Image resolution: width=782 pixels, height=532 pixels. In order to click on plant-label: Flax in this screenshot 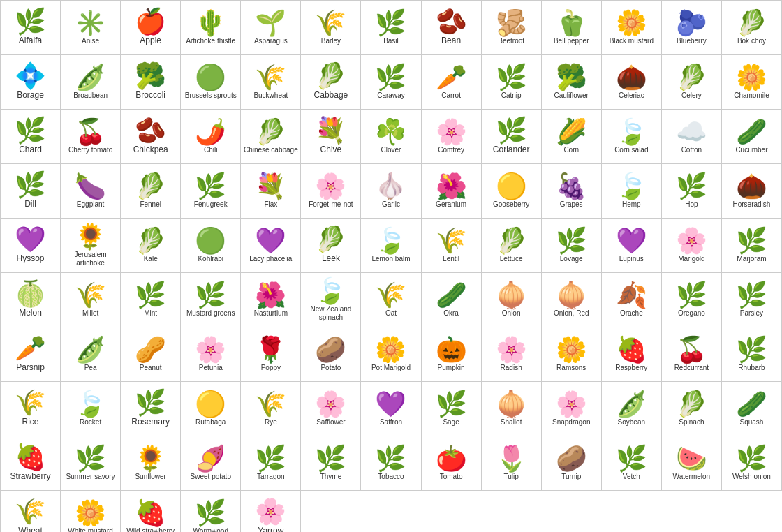, I will do `click(271, 205)`.